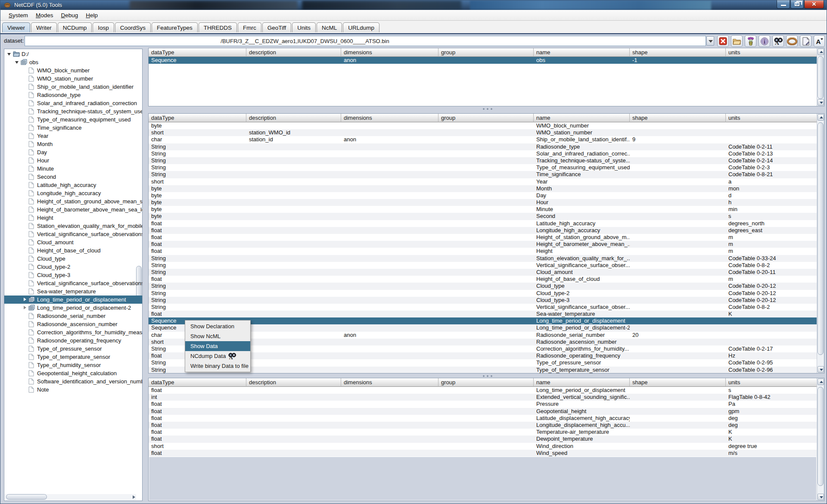 The image size is (827, 504). What do you see at coordinates (73, 324) in the screenshot?
I see `tree-item-radiosonde-ascension-number: Radiosonde_ascension_number` at bounding box center [73, 324].